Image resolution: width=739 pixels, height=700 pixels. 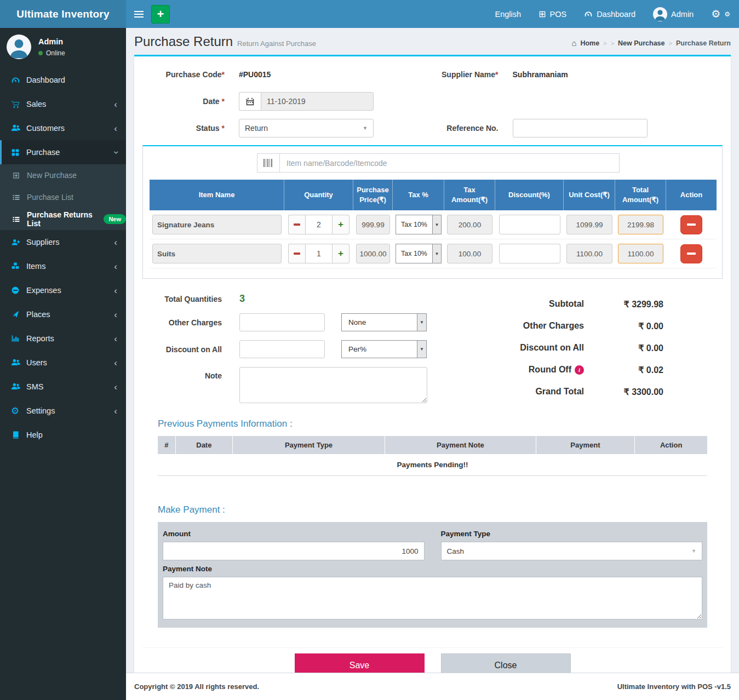 I want to click on grand-total-value: ₹ 3300.00, so click(x=623, y=392).